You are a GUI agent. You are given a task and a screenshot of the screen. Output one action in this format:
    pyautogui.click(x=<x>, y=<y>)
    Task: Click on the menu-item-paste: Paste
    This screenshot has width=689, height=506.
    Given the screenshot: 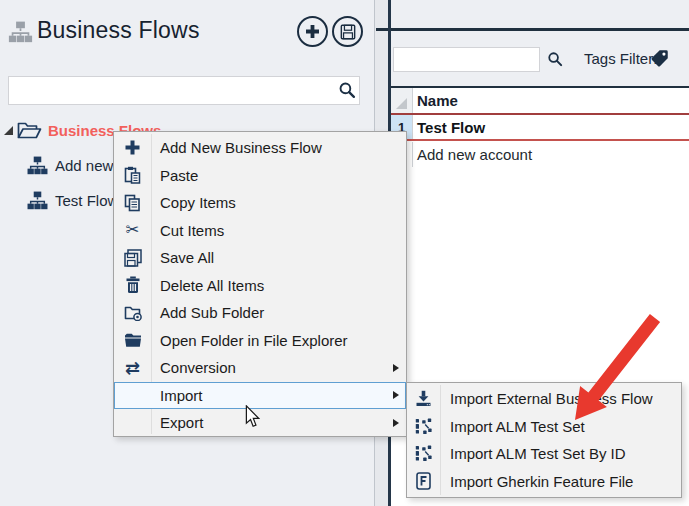 What is the action you would take?
    pyautogui.click(x=260, y=176)
    